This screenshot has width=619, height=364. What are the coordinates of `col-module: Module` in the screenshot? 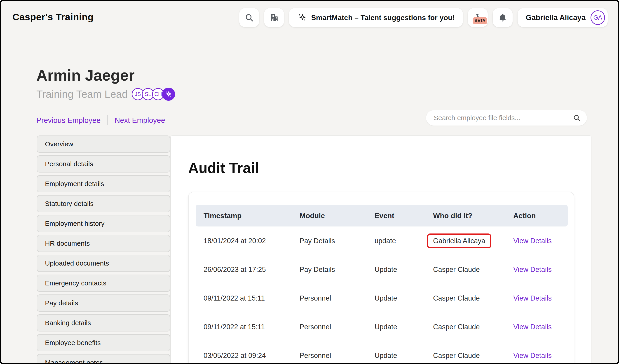 It's located at (337, 216).